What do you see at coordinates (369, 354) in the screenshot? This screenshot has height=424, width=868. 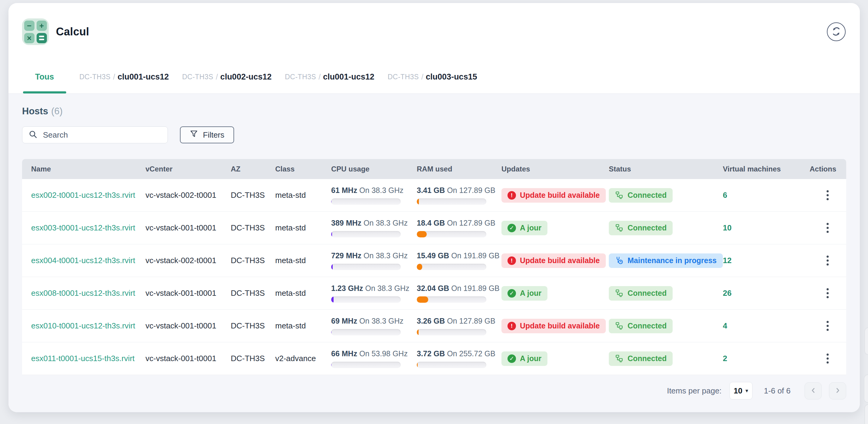 I see `cpu-usage-text: 66 MHz On 53.98 GHz` at bounding box center [369, 354].